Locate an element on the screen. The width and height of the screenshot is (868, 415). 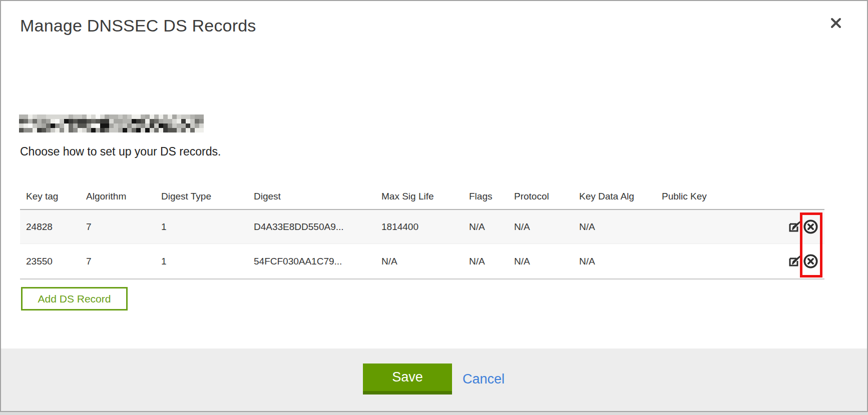
col-header-public-key: Public Key is located at coordinates (716, 197).